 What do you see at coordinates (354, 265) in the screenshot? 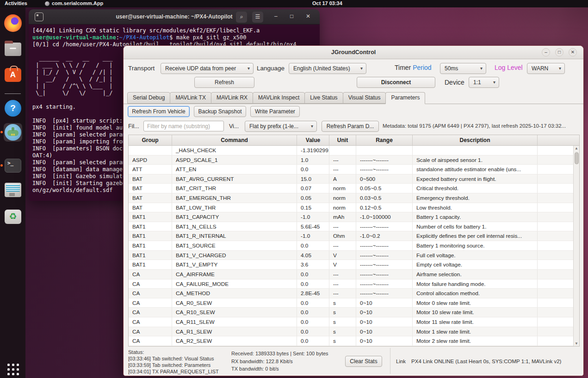
I see `table-row: BAT1BAT1_V_EMPTY3.6V-------~-------Empty…` at bounding box center [354, 265].